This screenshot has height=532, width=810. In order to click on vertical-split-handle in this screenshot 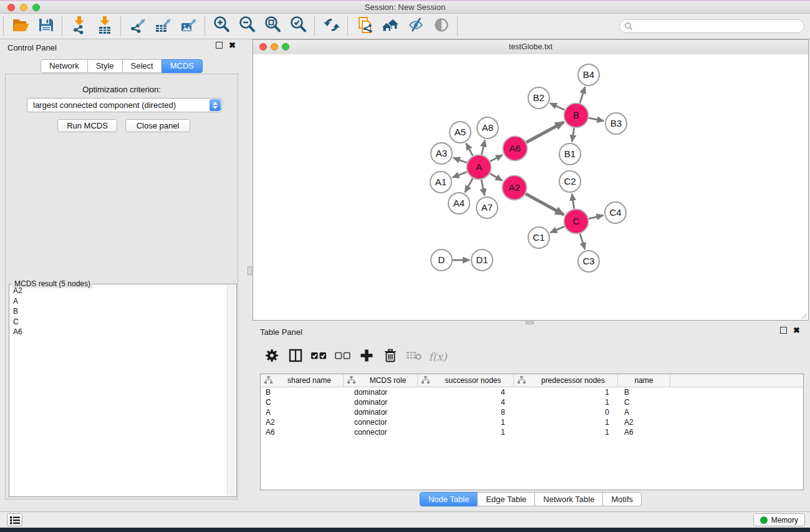, I will do `click(249, 271)`.